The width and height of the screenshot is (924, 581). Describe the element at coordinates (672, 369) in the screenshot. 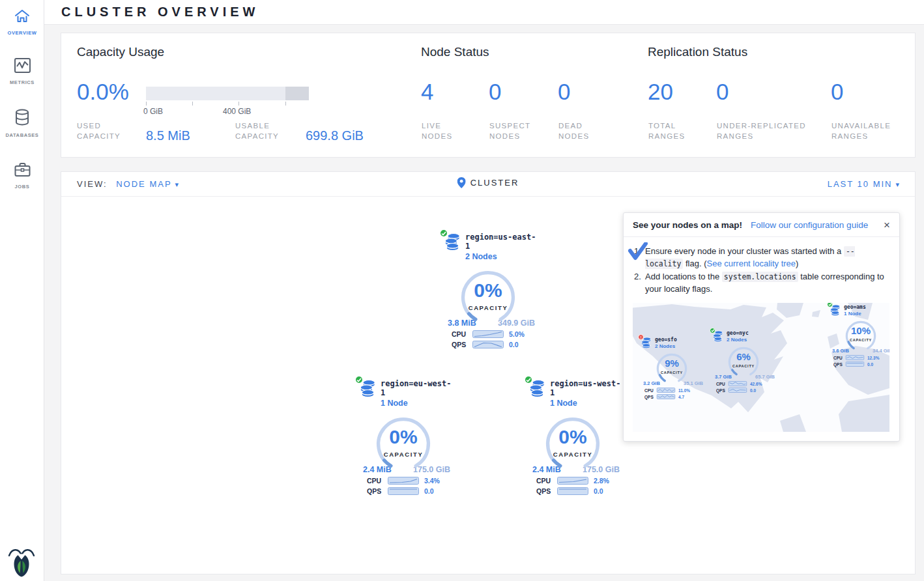

I see `capacity-gauge: 9% CAPACITY` at that location.